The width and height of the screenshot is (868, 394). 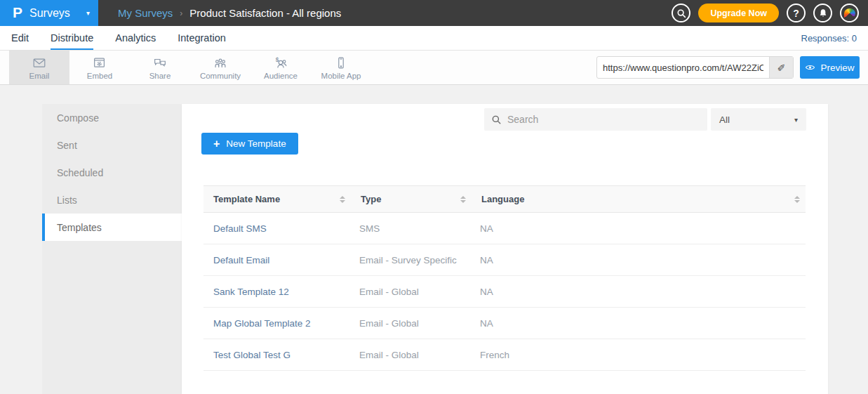 I want to click on new-template-label: New Template, so click(x=255, y=143).